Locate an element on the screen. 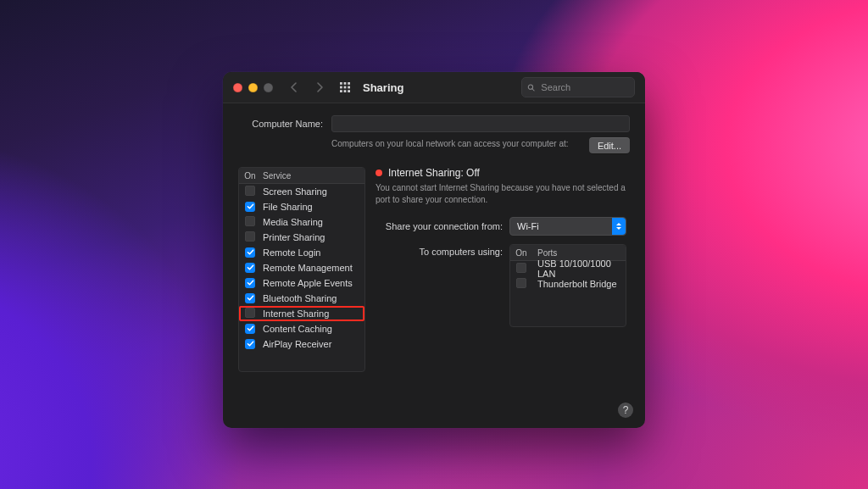  services-header-service: Service is located at coordinates (313, 176).